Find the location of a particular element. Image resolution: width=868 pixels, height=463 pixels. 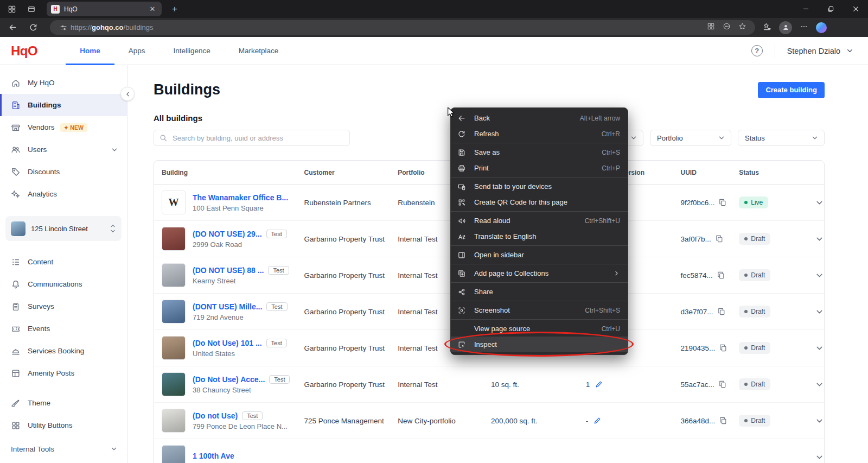

create-building-button: Create building is located at coordinates (791, 90).